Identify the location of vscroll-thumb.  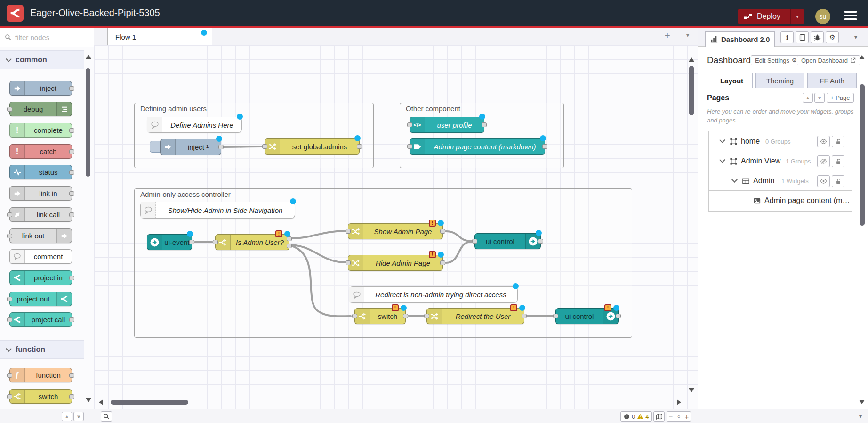
(691, 90).